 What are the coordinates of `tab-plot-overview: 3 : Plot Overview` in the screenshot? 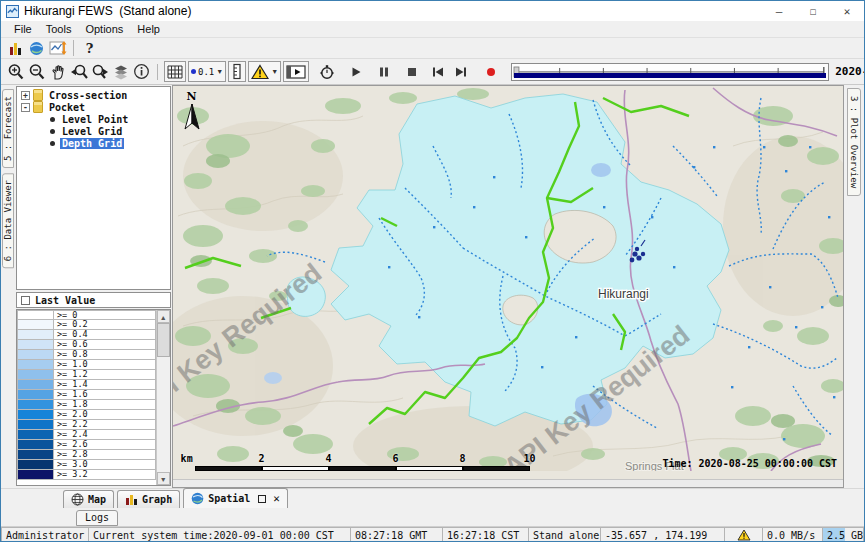 It's located at (854, 142).